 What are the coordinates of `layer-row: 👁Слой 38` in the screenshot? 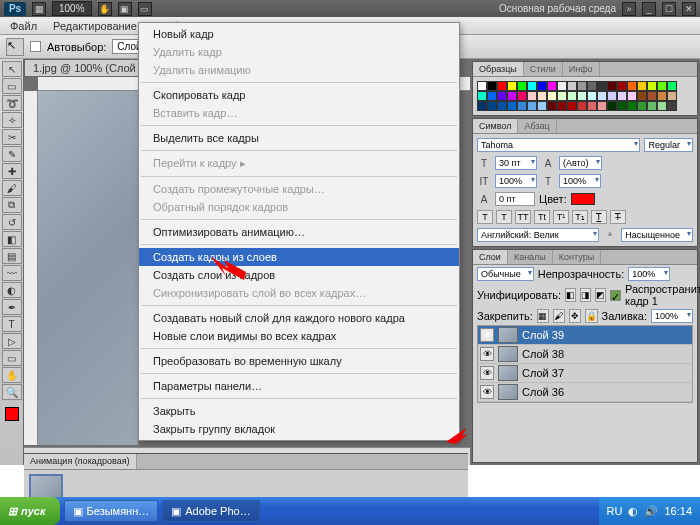 It's located at (585, 354).